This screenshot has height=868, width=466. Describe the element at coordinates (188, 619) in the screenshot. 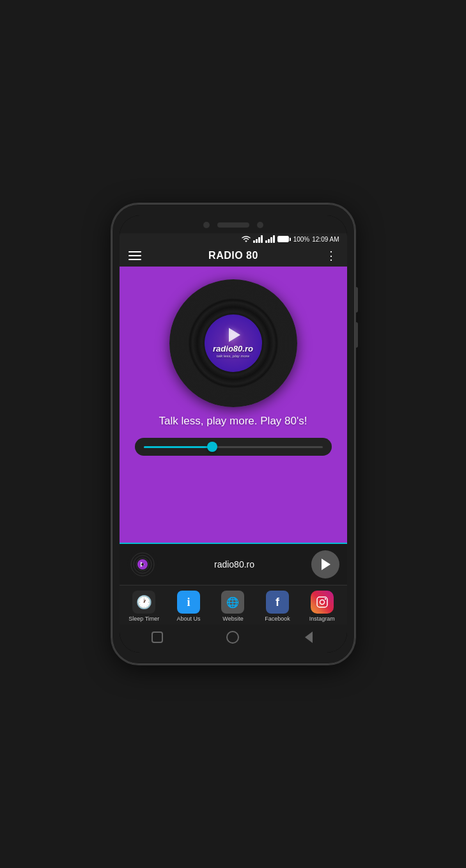

I see `about-us-label: About Us` at that location.